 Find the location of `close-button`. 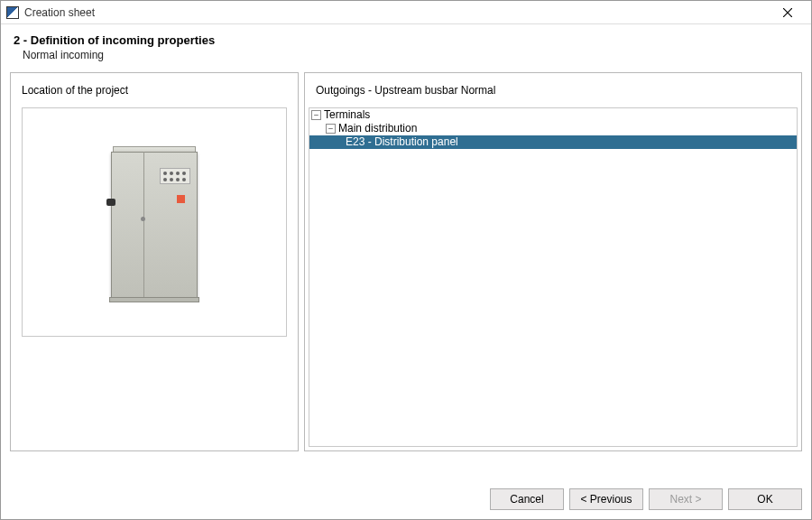

close-button is located at coordinates (788, 13).